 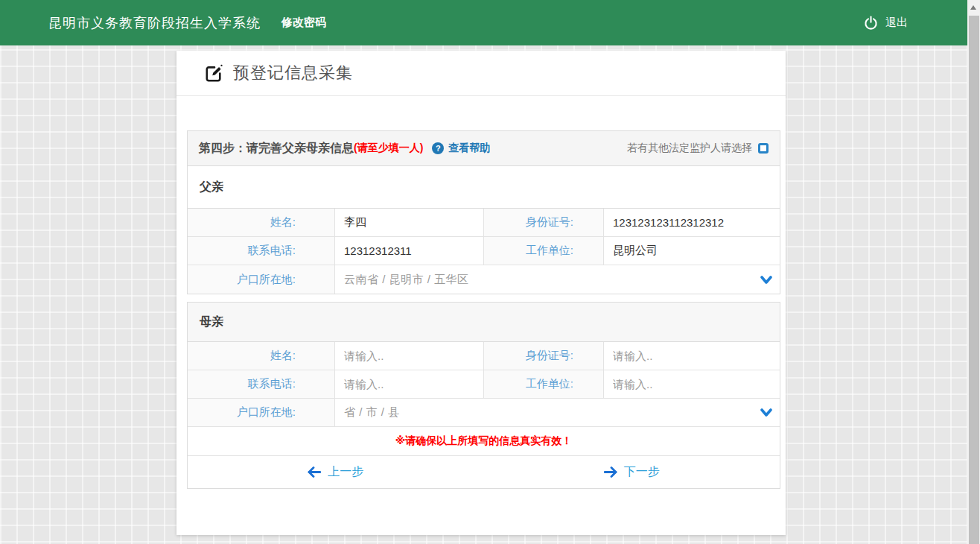 I want to click on mother-residence-placeholder: 省 / 市 / 县, so click(x=548, y=413).